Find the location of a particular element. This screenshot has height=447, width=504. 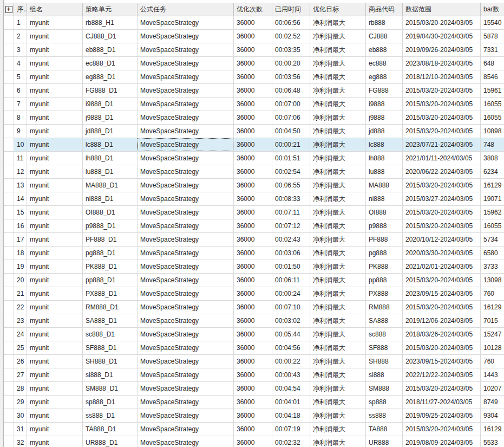

cell-seq: 16 is located at coordinates (21, 226).